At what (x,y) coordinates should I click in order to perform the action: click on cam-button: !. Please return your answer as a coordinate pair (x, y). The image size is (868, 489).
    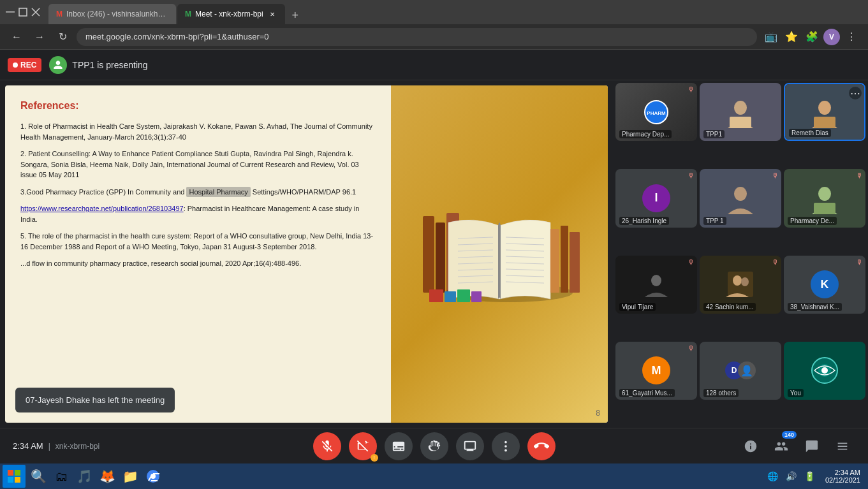
    Looking at the image, I should click on (363, 446).